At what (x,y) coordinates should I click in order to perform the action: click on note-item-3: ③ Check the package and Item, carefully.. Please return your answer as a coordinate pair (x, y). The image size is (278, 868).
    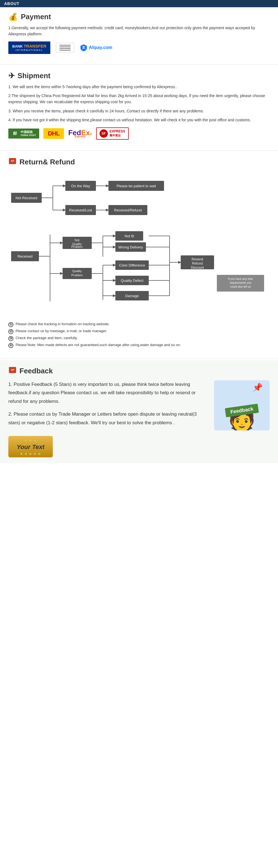
    Looking at the image, I should click on (139, 338).